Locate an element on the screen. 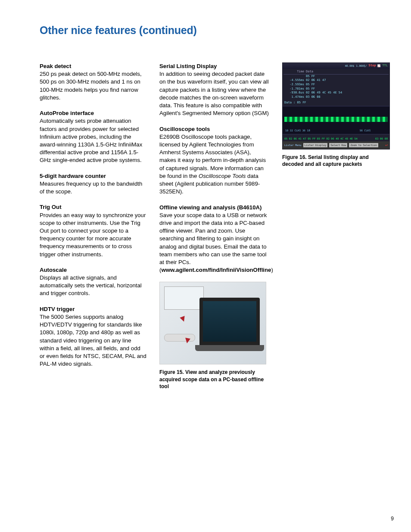 This screenshot has height=532, width=411. scope-menu-bar: Lister Menu Lister Display Select Row Zo… is located at coordinates (336, 145).